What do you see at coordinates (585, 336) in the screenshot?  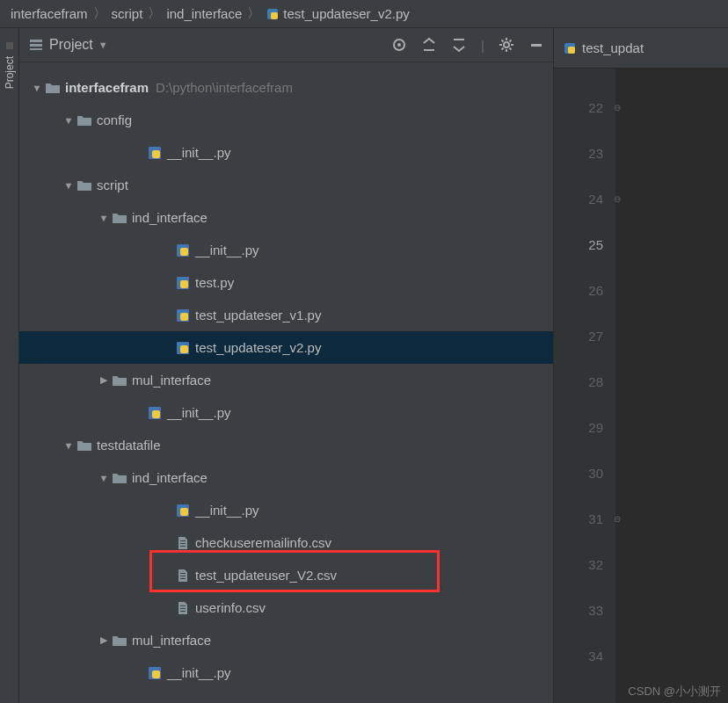 I see `gutter-line-number: 27` at bounding box center [585, 336].